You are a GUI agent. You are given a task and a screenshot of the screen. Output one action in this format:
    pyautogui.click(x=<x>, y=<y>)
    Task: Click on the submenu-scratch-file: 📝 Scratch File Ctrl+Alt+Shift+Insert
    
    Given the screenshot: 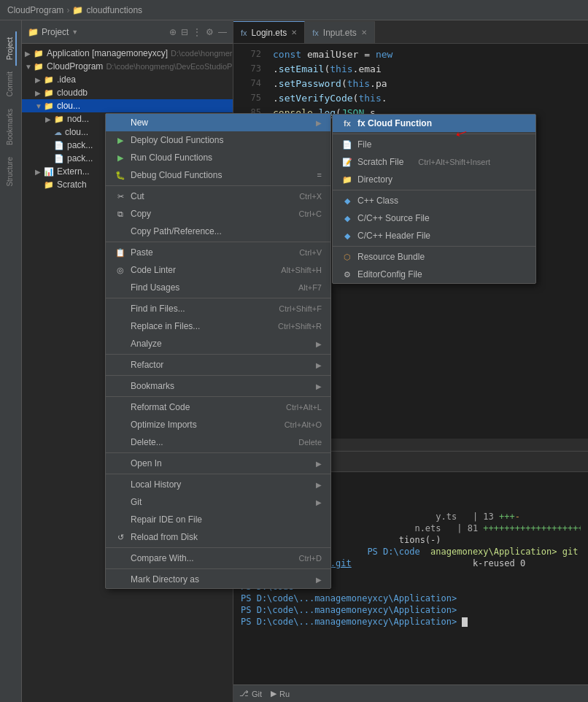 What is the action you would take?
    pyautogui.click(x=434, y=162)
    